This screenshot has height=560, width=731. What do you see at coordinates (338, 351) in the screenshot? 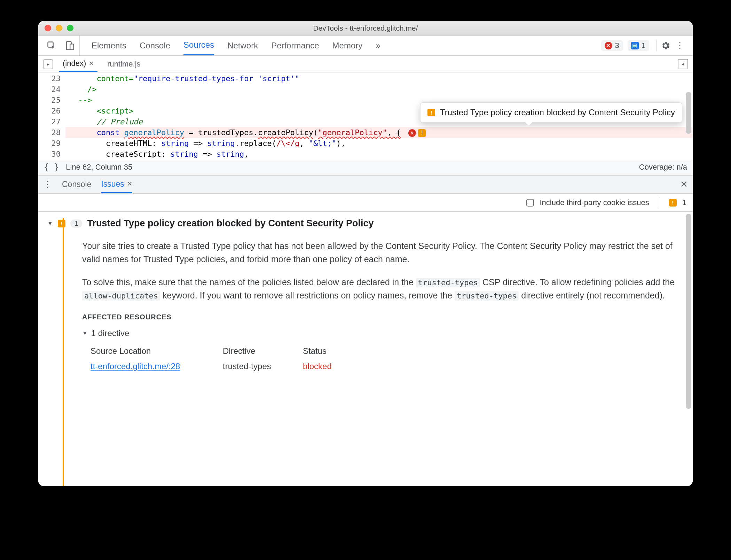
I see `table-header: Status` at bounding box center [338, 351].